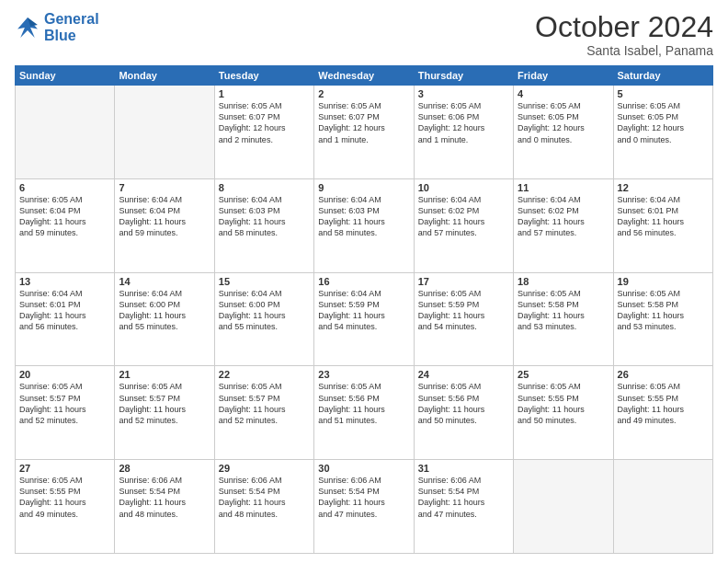 The image size is (728, 563). I want to click on calendar-cell: 27Sunrise: 6:05 AM Sunset: 5:55 PM Dayli…, so click(65, 507).